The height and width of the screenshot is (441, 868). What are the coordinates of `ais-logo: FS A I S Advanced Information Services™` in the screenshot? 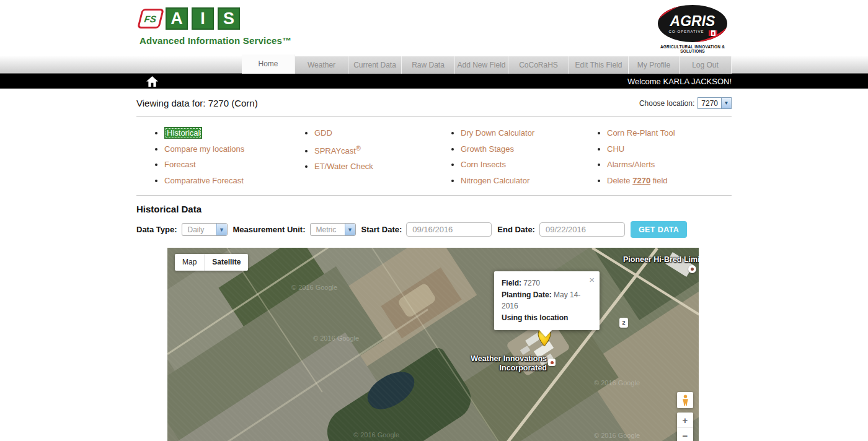 It's located at (216, 27).